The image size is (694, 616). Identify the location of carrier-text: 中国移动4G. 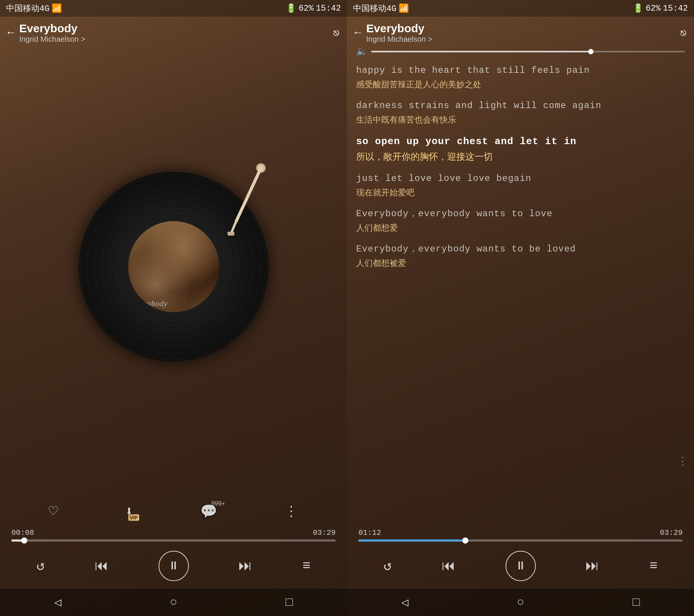
(28, 8).